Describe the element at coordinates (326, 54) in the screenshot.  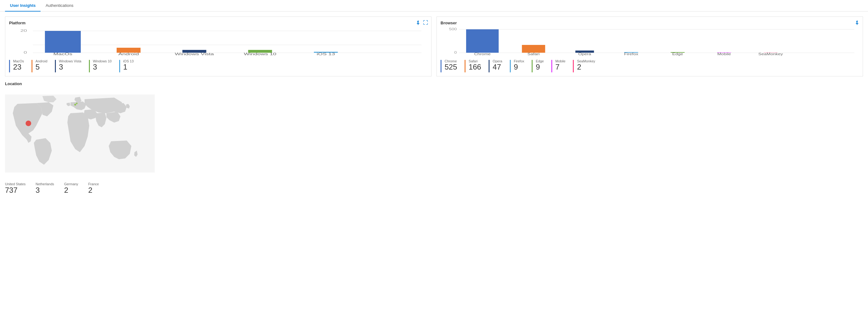
I see `svg-text: iOS 13` at that location.